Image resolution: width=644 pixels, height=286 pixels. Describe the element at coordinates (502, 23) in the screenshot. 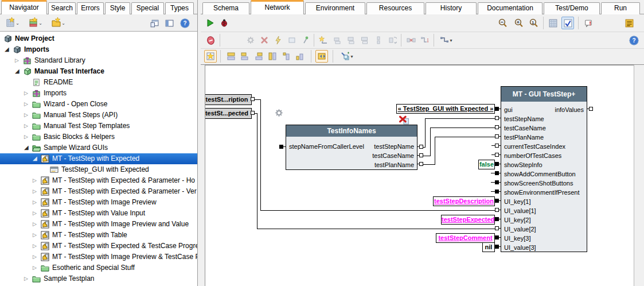

I see `zoom-out-button: −` at that location.